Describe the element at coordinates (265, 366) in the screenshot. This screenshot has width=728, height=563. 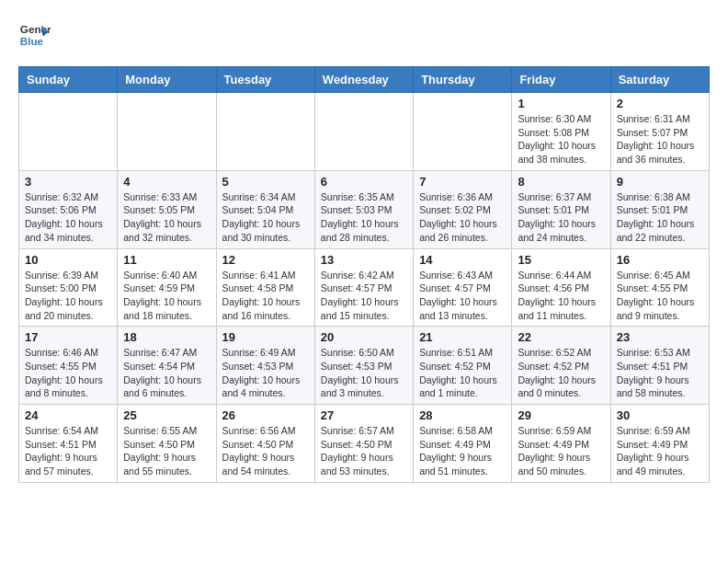
I see `calendar-cell: 19Sunrise: 6:49 AMSunset: 4:53 PMDayligh…` at that location.